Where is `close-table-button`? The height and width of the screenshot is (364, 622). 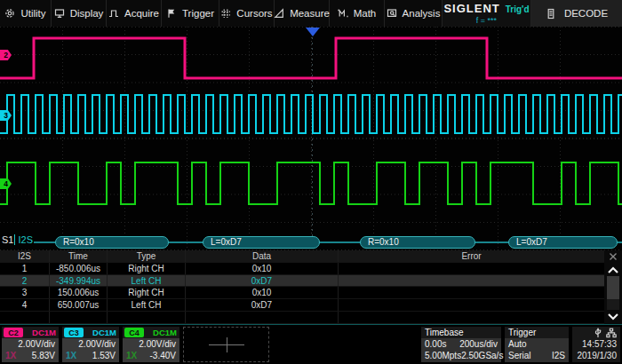 close-table-button is located at coordinates (613, 257).